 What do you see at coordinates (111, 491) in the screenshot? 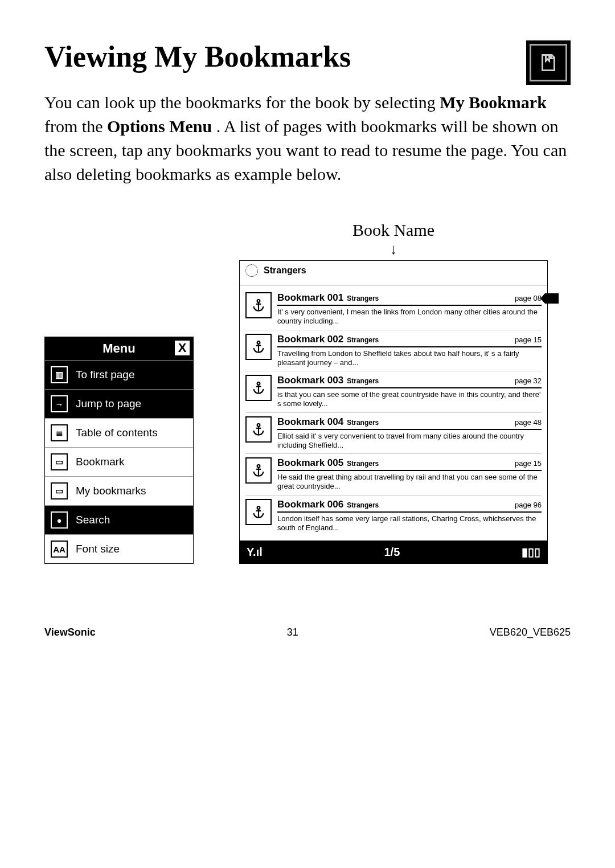
I see `menu-item-label: My bookmarks` at bounding box center [111, 491].